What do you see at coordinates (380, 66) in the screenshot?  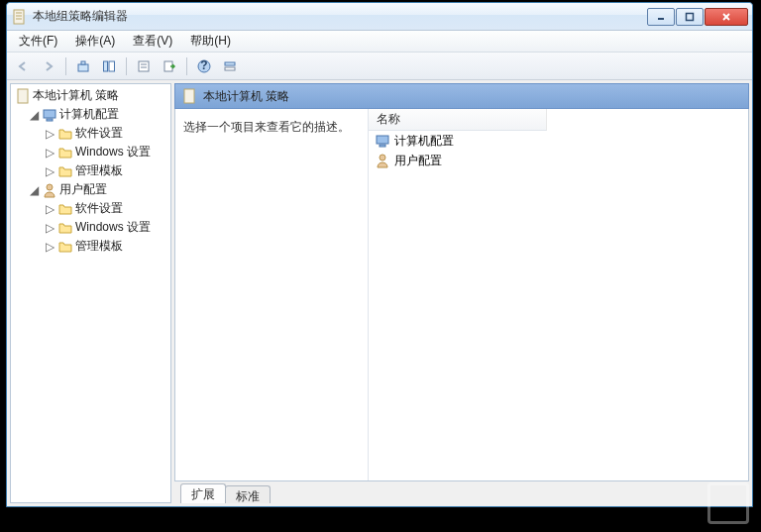 I see `toolbar: ?` at bounding box center [380, 66].